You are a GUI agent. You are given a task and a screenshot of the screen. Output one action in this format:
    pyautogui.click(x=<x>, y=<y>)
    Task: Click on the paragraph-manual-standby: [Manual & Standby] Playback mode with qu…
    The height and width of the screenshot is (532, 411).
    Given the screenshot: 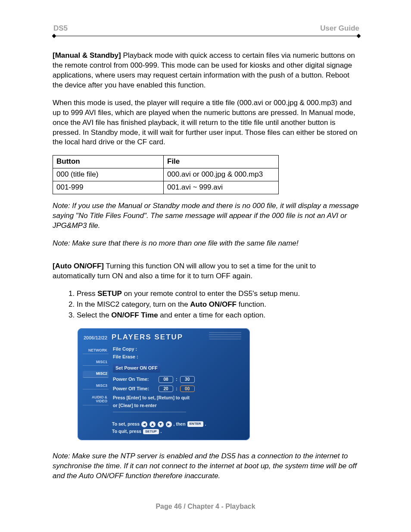 What is the action you would take?
    pyautogui.click(x=206, y=71)
    